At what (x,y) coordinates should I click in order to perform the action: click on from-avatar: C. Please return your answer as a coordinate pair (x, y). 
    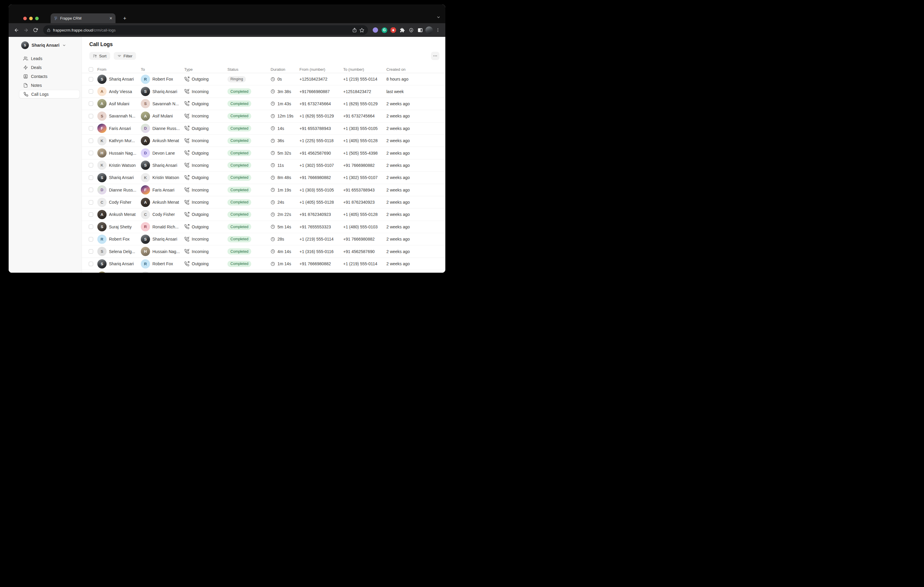
    Looking at the image, I should click on (102, 202).